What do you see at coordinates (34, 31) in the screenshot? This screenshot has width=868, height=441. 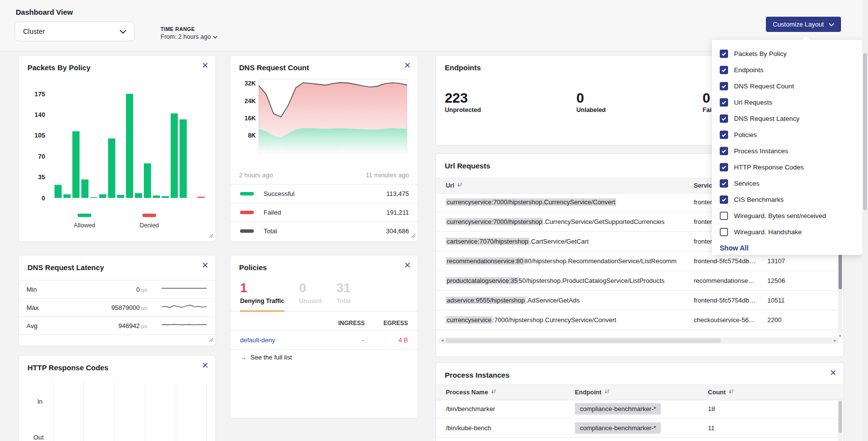 I see `view-selector-value: Cluster` at bounding box center [34, 31].